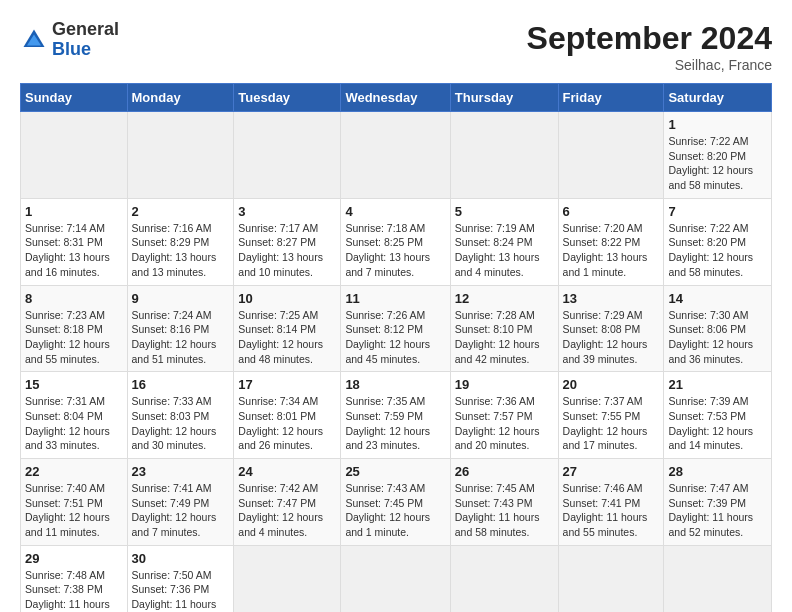 This screenshot has width=792, height=612. Describe the element at coordinates (181, 558) in the screenshot. I see `day-number: 30` at that location.